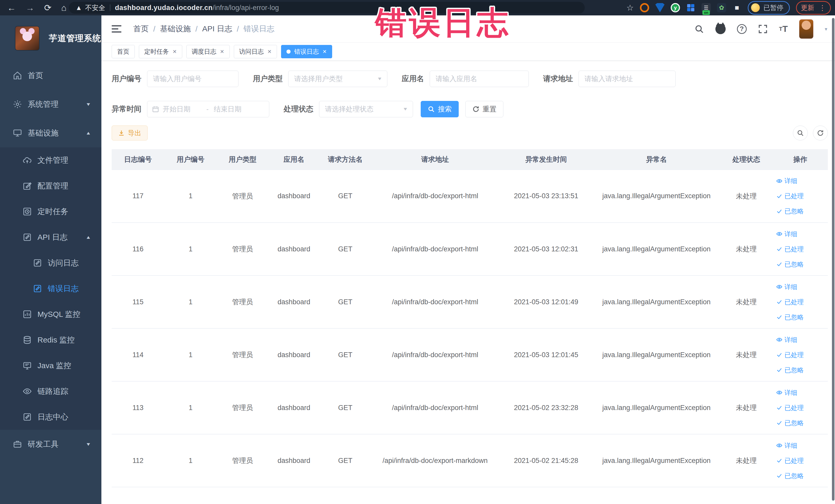 Image resolution: width=835 pixels, height=504 pixels. What do you see at coordinates (306, 52) in the screenshot?
I see `tab-error-log: 错误日志✕` at bounding box center [306, 52].